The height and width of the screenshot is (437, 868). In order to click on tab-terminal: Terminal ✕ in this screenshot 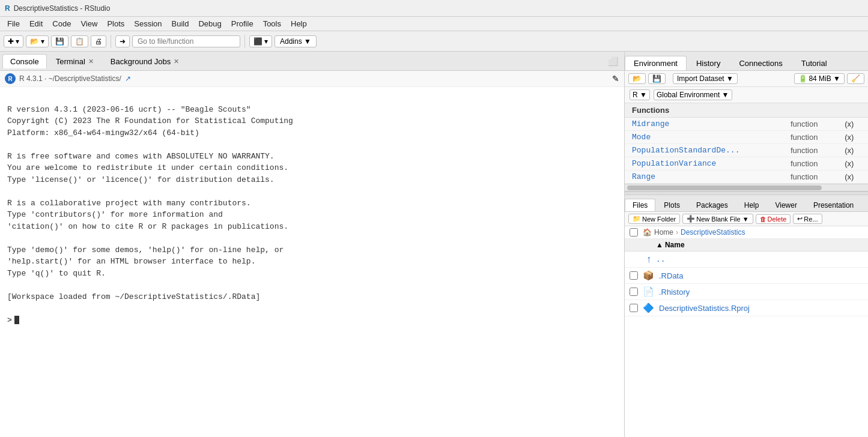, I will do `click(74, 61)`.